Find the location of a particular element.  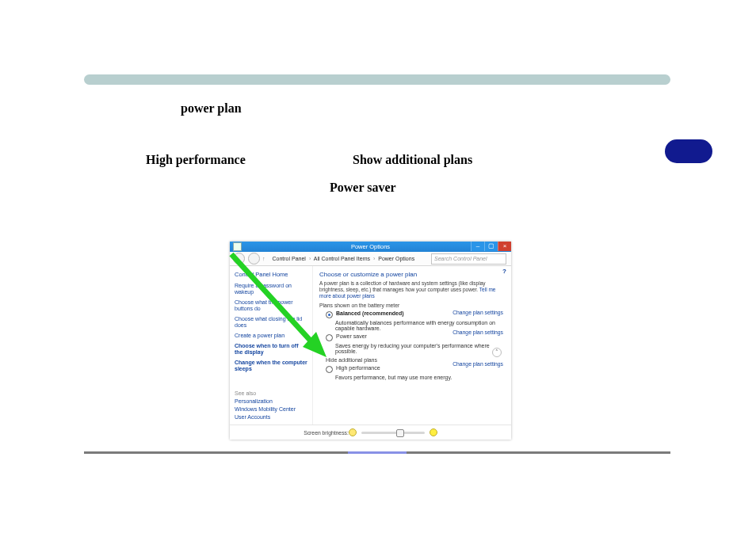

breadcrumb-root: Control Panel is located at coordinates (289, 258).